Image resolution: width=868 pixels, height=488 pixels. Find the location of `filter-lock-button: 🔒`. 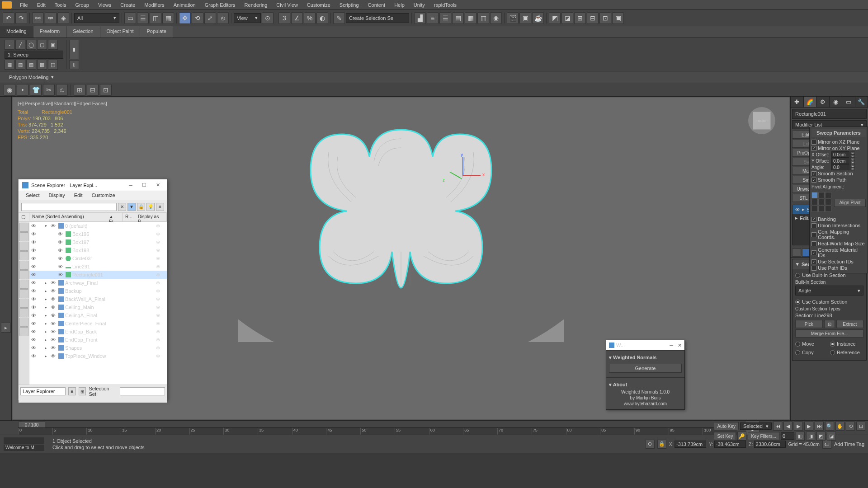

filter-lock-button: 🔒 is located at coordinates (141, 207).